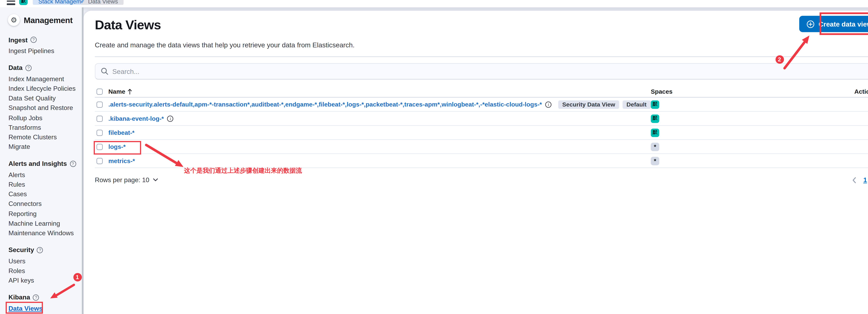 The image size is (868, 314). Describe the element at coordinates (481, 147) in the screenshot. I see `table-row-logs: logs-* *` at that location.